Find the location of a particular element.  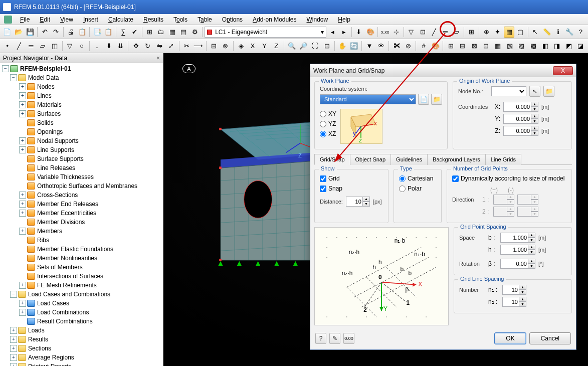

misc1-icon: ⊞ is located at coordinates (451, 46).